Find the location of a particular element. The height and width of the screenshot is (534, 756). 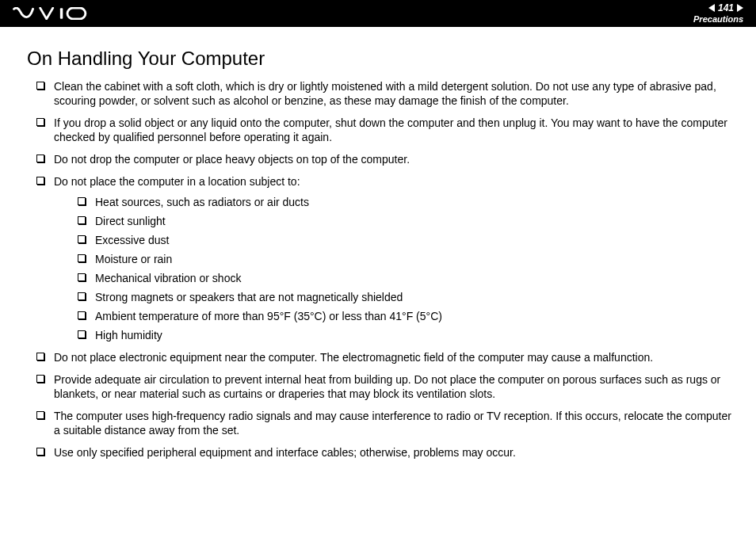

page-number: 141 is located at coordinates (726, 8).